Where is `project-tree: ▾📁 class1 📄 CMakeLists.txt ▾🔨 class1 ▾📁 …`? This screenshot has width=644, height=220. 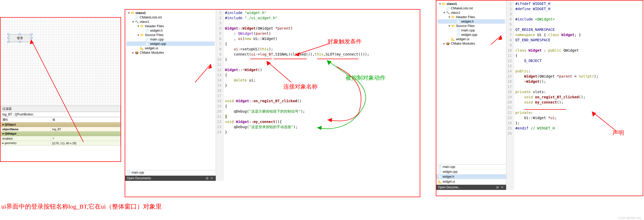
project-tree: ▾📁 class1 📄 CMakeLists.txt ▾🔨 class1 ▾📁 … is located at coordinates (171, 95).